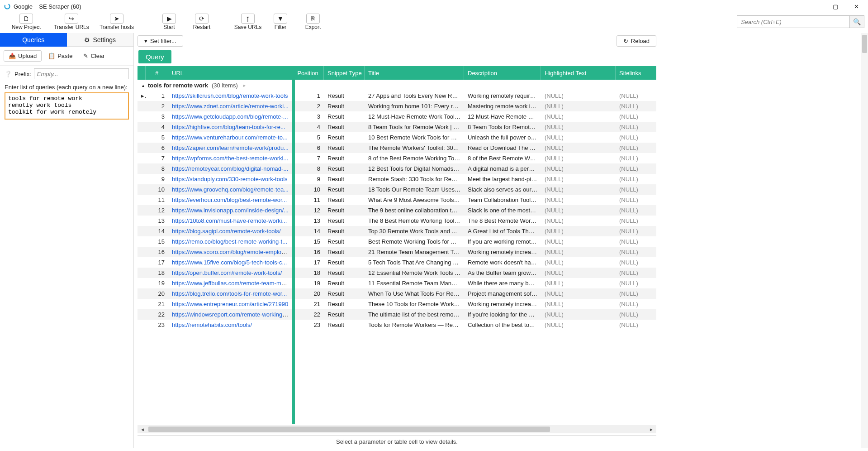  I want to click on tab-settings: ⚙Settings, so click(100, 40).